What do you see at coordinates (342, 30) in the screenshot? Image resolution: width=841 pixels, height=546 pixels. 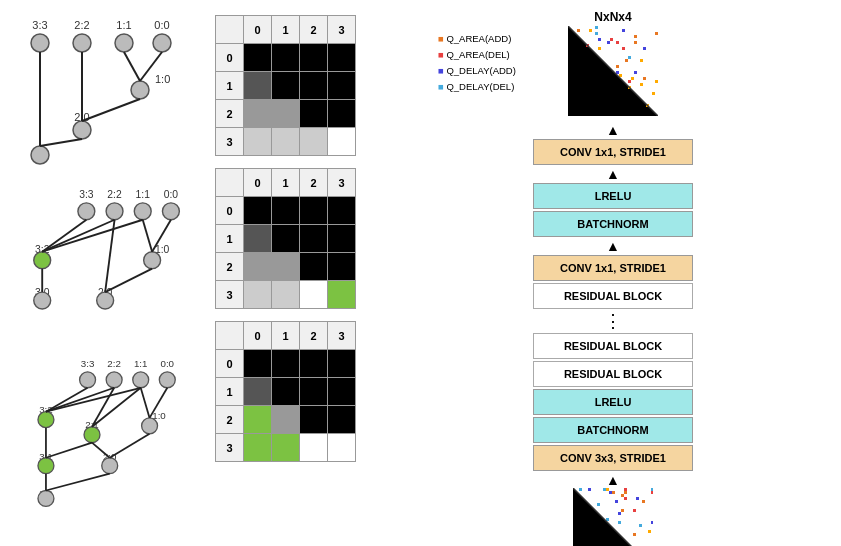 I see `matrix1-col3: 3` at bounding box center [342, 30].